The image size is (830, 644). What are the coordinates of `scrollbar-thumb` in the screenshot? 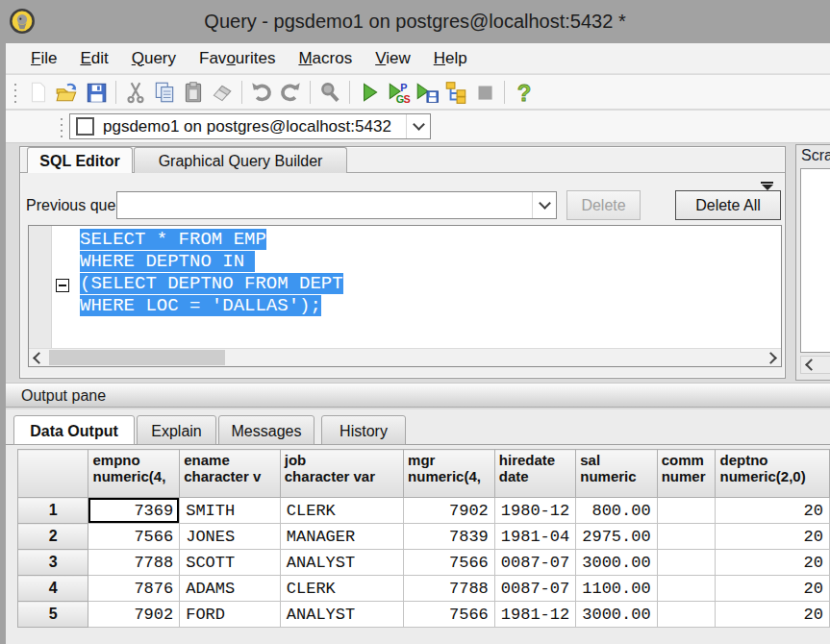 It's located at (137, 358).